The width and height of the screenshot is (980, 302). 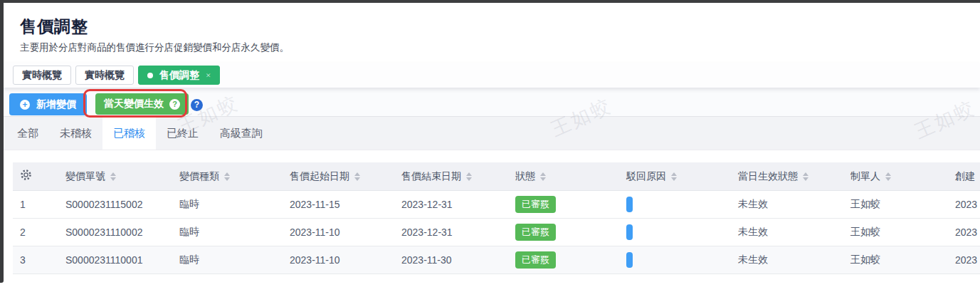 I want to click on table-row: 3 S0000231110001 臨時 2023-11-10 2023-11-3…, so click(x=497, y=261).